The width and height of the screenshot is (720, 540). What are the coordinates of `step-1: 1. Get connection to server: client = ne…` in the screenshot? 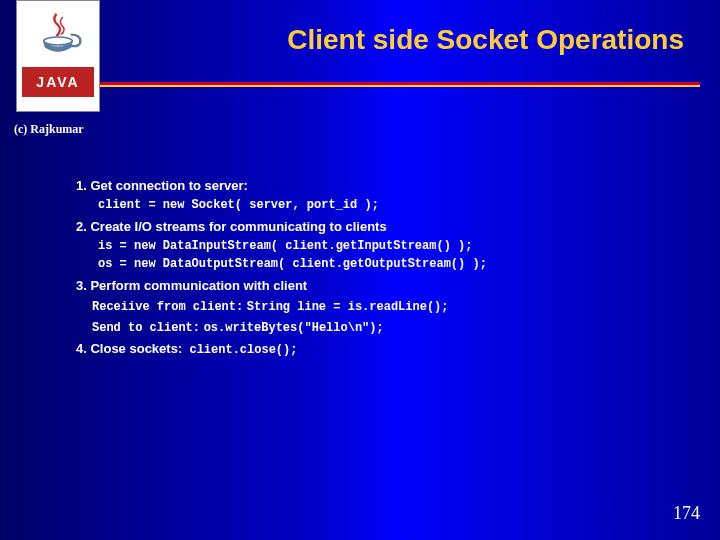 It's located at (378, 196).